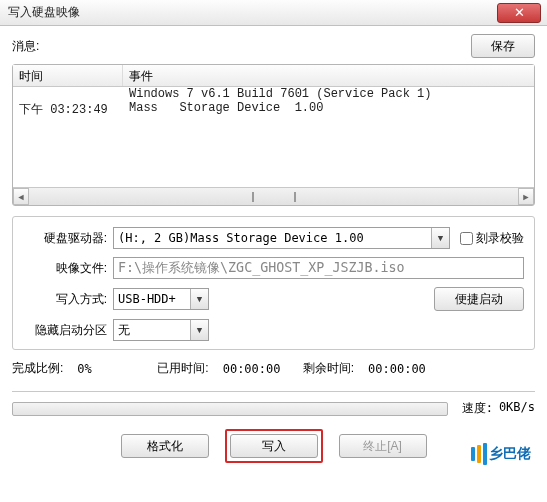 The width and height of the screenshot is (547, 502). Describe the element at coordinates (520, 12) in the screenshot. I see `close-icon: ✕` at that location.